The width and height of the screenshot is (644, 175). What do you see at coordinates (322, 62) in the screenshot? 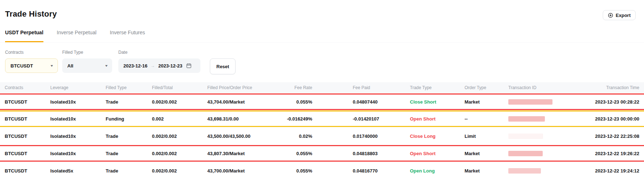
I see `filter-bar: Contracts BTCUSDT ▼ Filled Type All ▼ Da…` at bounding box center [322, 62].